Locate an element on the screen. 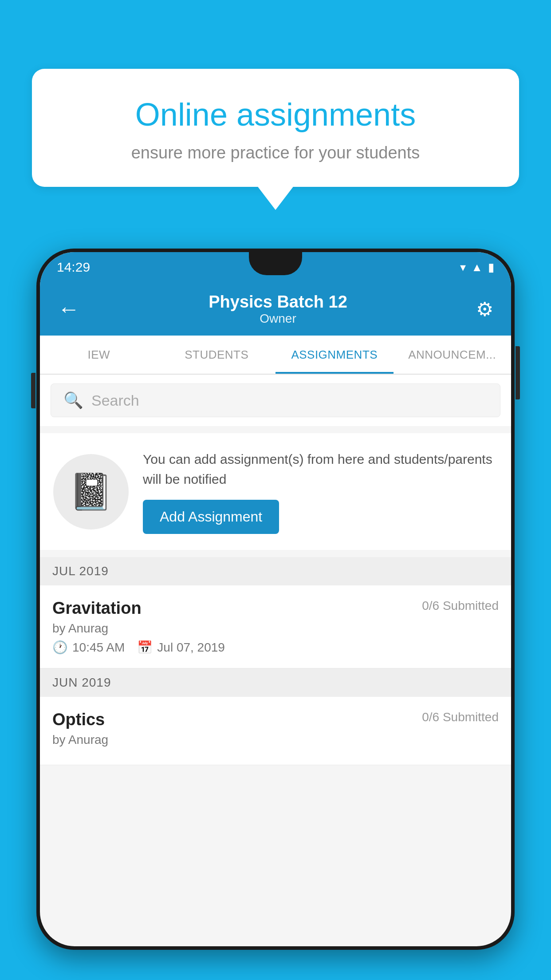 The height and width of the screenshot is (980, 551). assignment-by-optics: by Anurag is located at coordinates (276, 740).